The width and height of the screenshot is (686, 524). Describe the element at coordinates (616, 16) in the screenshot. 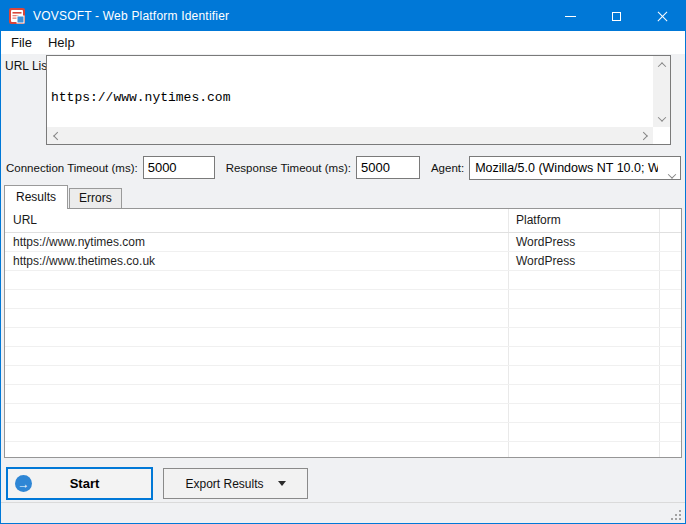

I see `window-controls` at that location.